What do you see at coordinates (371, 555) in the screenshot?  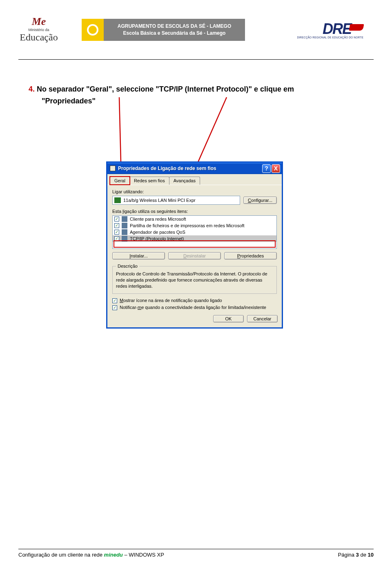 I see `page-total: 10` at bounding box center [371, 555].